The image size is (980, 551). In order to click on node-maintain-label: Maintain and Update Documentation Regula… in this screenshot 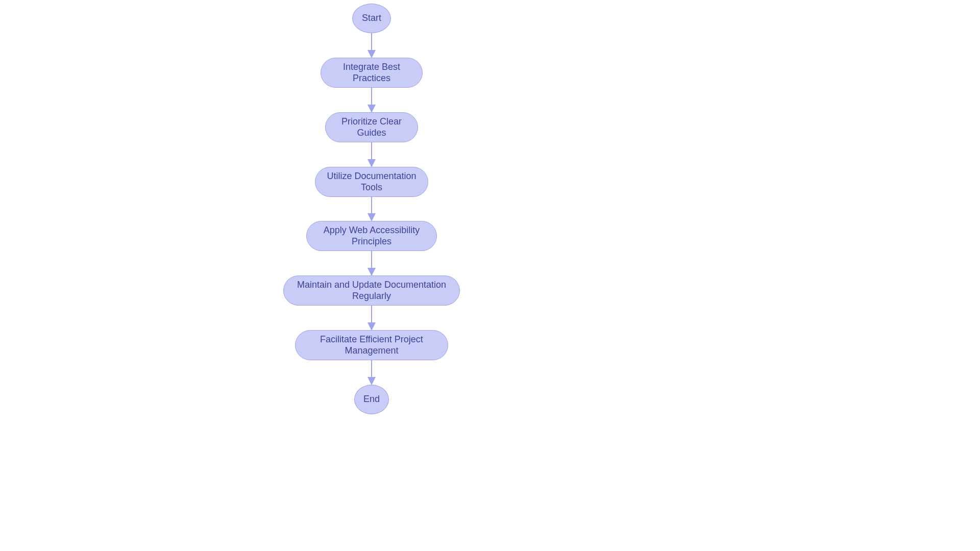, I will do `click(372, 291)`.